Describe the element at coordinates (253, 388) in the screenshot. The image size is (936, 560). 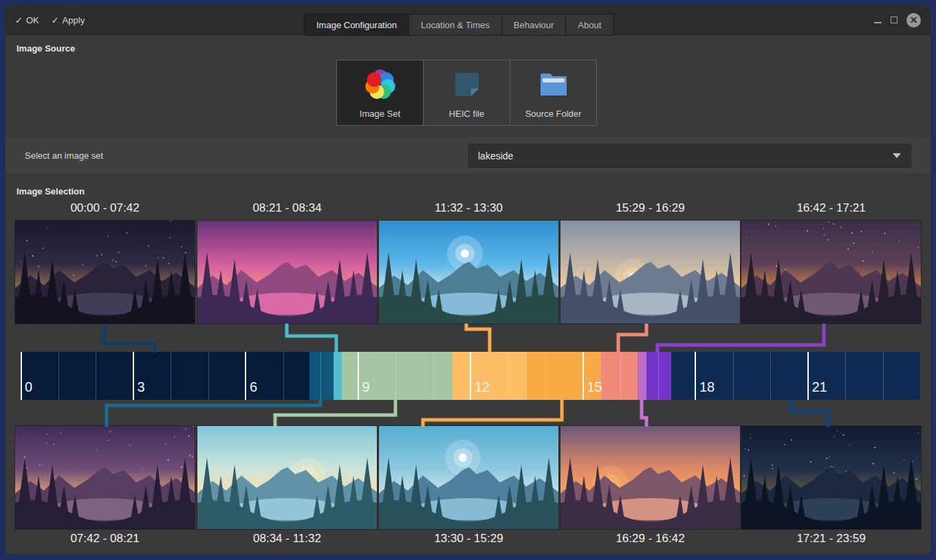
I see `timeline-tick-label-6: 6` at that location.